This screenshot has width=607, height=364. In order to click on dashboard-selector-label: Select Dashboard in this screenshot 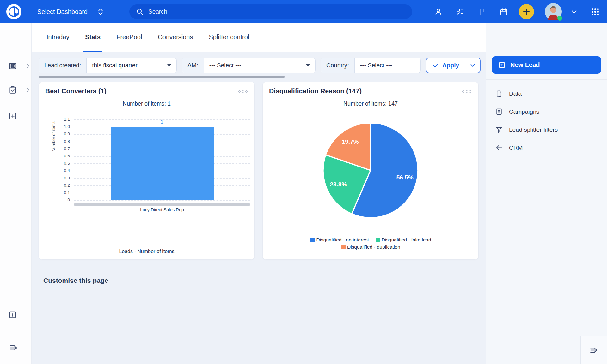, I will do `click(63, 12)`.